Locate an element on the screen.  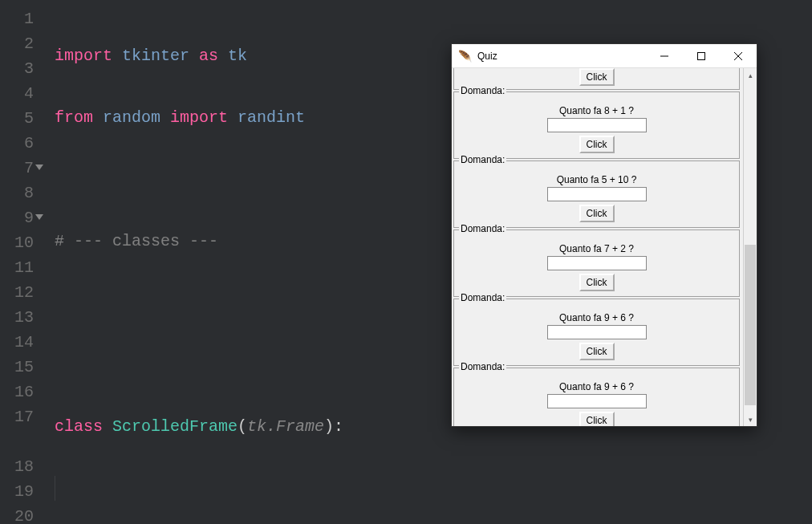
scroll-down-icon: ▾ is located at coordinates (750, 419).